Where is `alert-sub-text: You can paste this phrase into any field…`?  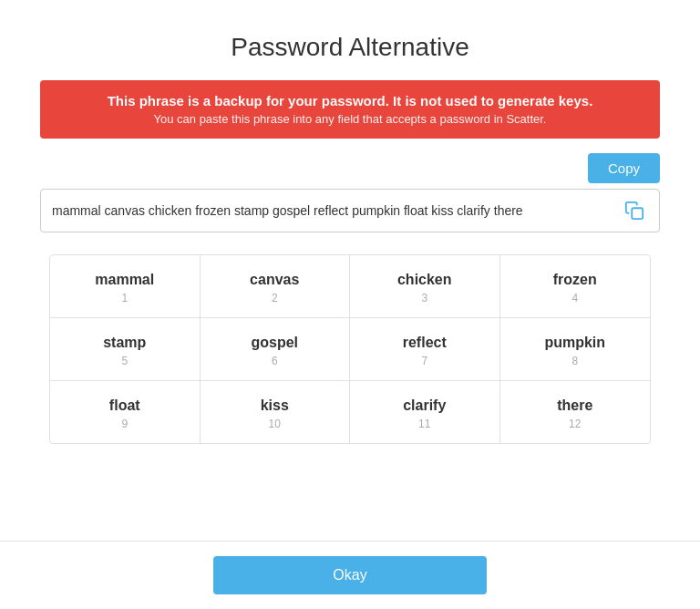 alert-sub-text: You can paste this phrase into any field… is located at coordinates (350, 119).